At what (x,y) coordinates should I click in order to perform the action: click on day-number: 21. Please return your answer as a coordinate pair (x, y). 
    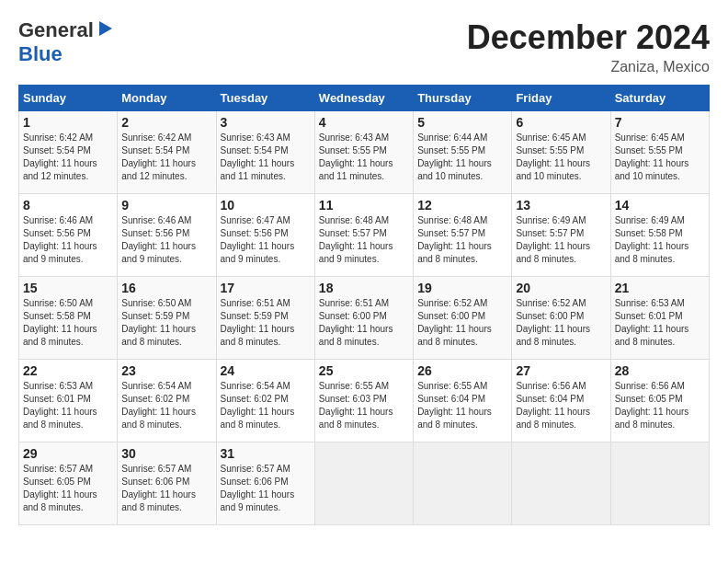
    Looking at the image, I should click on (660, 288).